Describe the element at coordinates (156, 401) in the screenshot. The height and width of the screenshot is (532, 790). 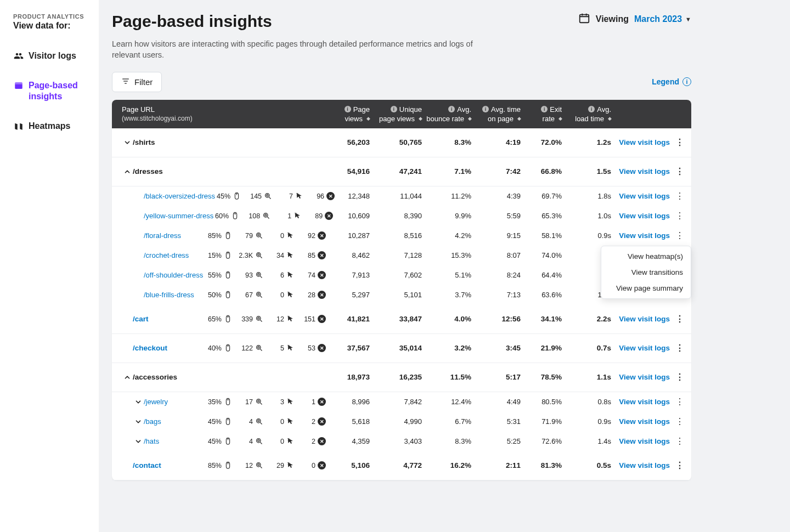
I see `page-path-link: /jewelry` at that location.